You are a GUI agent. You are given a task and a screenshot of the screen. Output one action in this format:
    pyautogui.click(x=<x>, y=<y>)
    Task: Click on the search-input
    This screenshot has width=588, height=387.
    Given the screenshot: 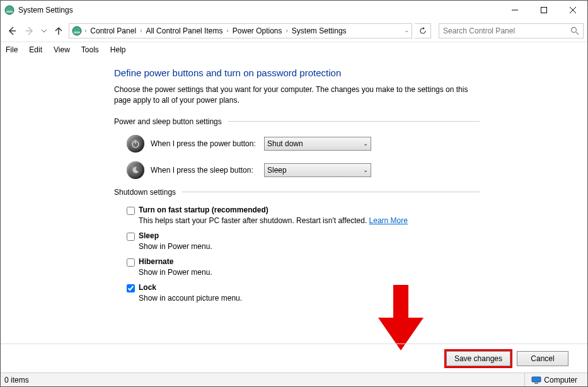 What is the action you would take?
    pyautogui.click(x=507, y=31)
    